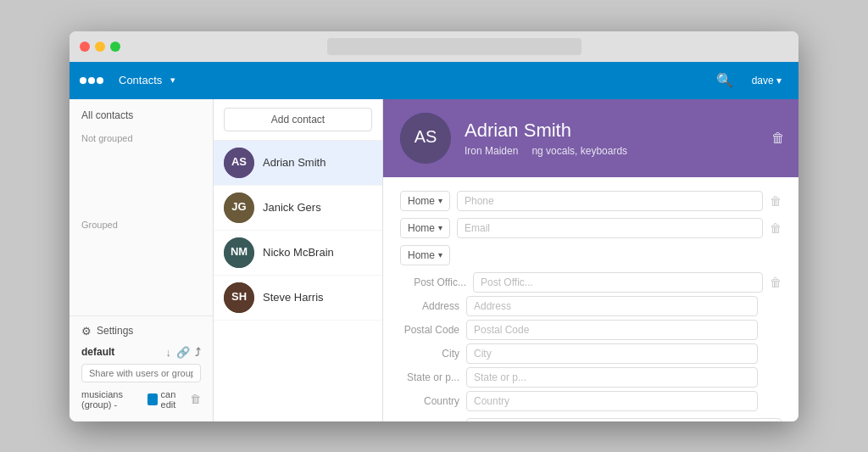 The width and height of the screenshot is (868, 452). I want to click on address-label: Address, so click(430, 306).